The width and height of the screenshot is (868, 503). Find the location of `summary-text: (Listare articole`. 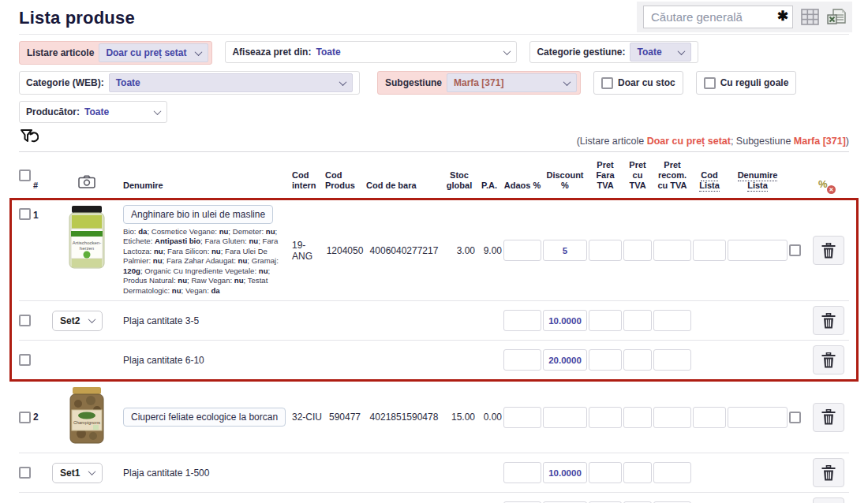

summary-text: (Listare articole is located at coordinates (612, 141).